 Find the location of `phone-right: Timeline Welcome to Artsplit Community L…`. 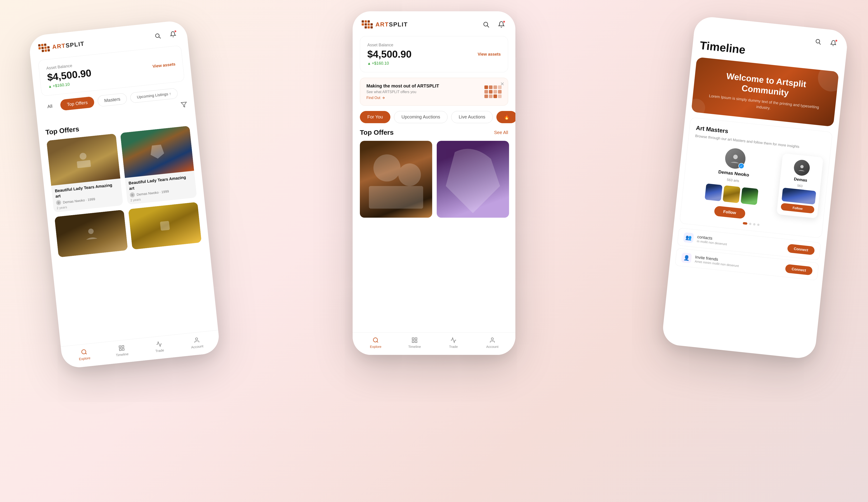

phone-right: Timeline Welcome to Artsplit Community L… is located at coordinates (755, 187).